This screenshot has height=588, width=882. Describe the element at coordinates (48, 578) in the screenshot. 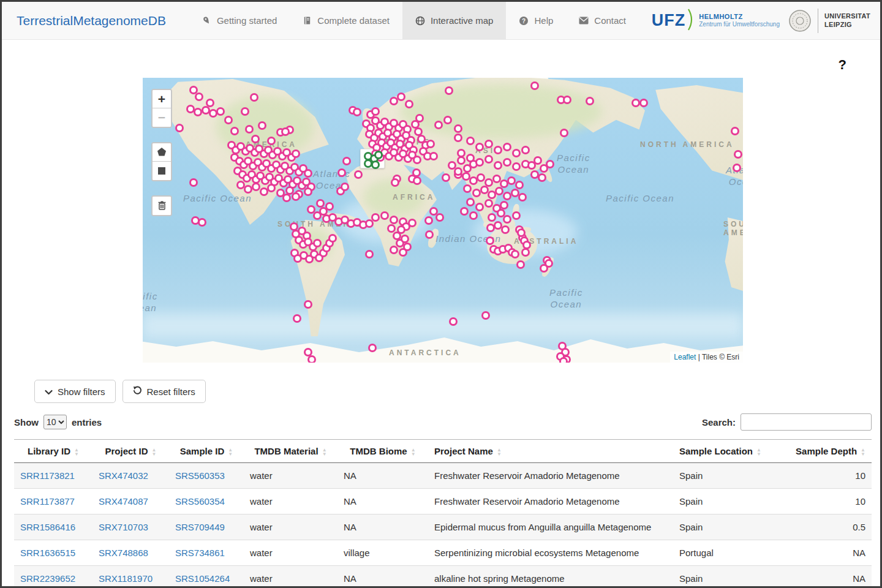

I see `accession-link: SRR2239652` at that location.